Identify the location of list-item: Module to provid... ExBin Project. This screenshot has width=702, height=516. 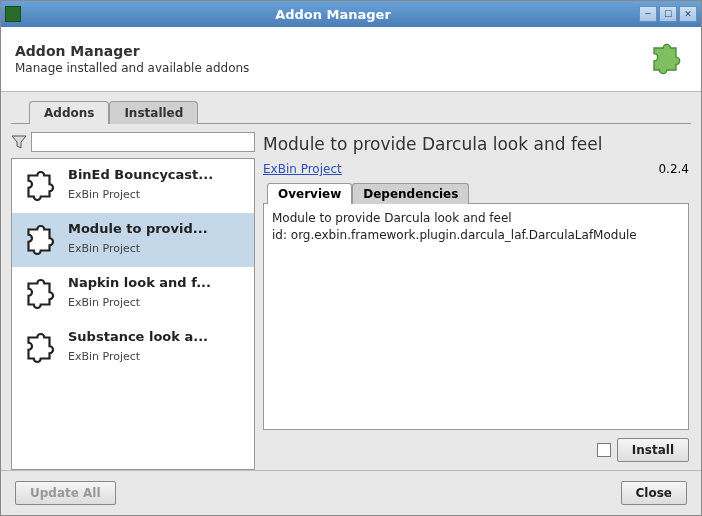
(133, 240).